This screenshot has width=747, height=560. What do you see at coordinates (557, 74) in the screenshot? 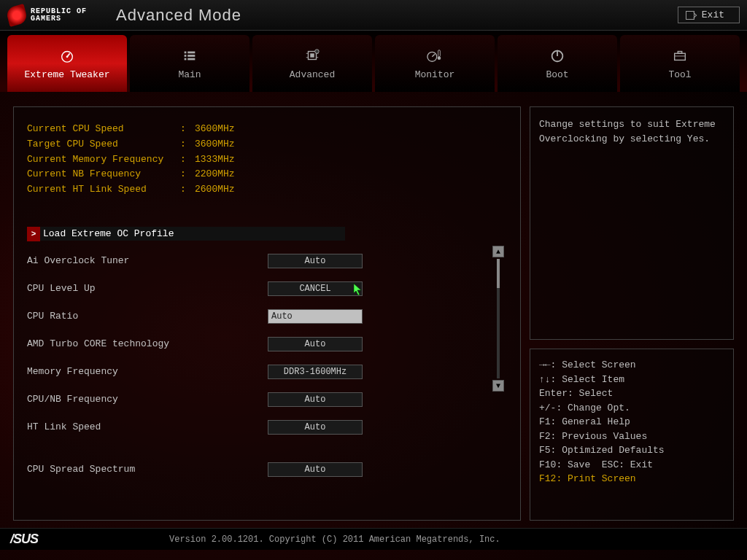
I see `tab-label: Boot` at bounding box center [557, 74].